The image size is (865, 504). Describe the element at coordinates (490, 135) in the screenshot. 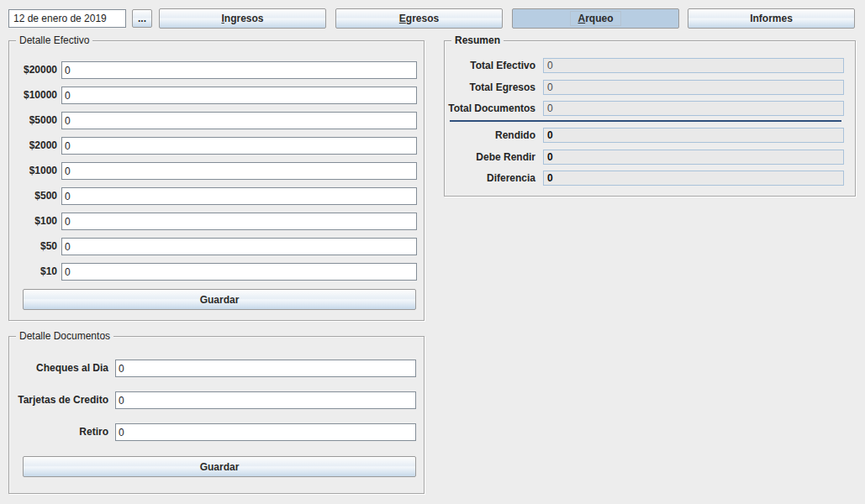

I see `rendido-label: Rendido` at that location.